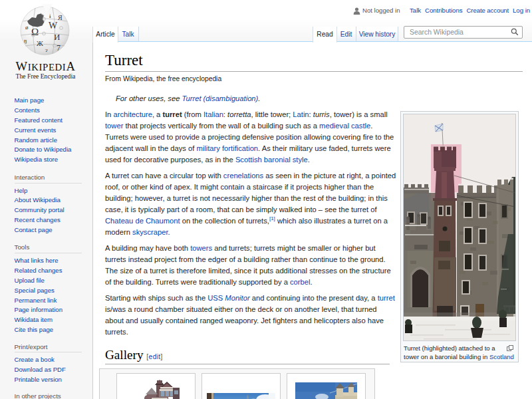 The width and height of the screenshot is (532, 399). I want to click on svg-text: ø, so click(27, 27).